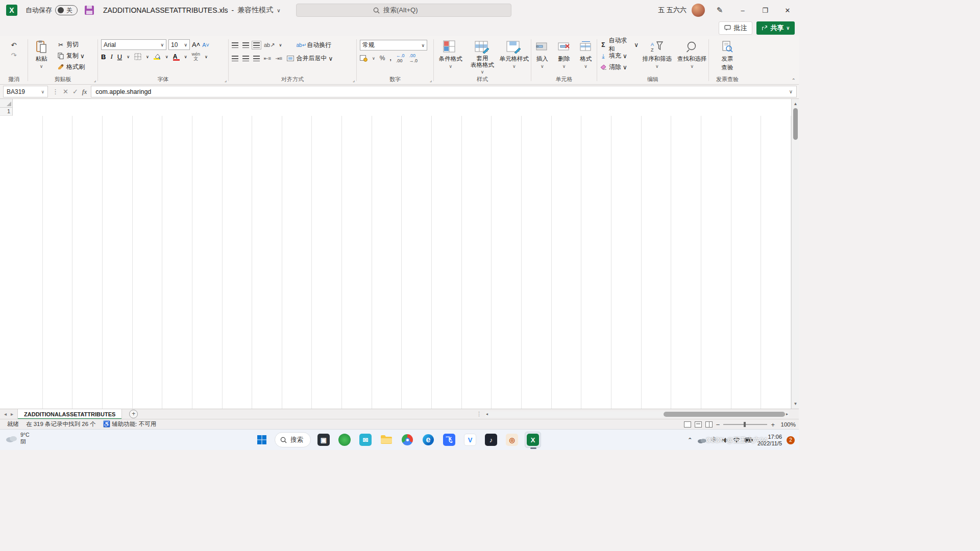 The height and width of the screenshot is (551, 980). I want to click on percent-style-button: %, so click(383, 58).